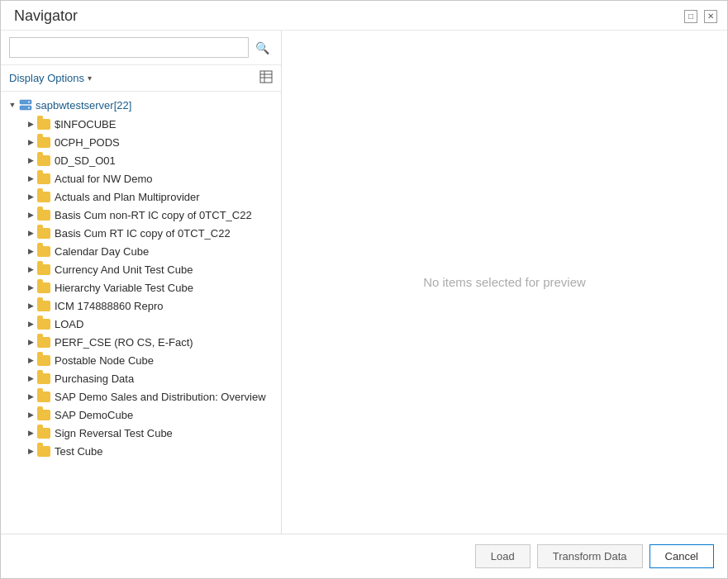  Describe the element at coordinates (266, 78) in the screenshot. I see `table-view-button` at that location.